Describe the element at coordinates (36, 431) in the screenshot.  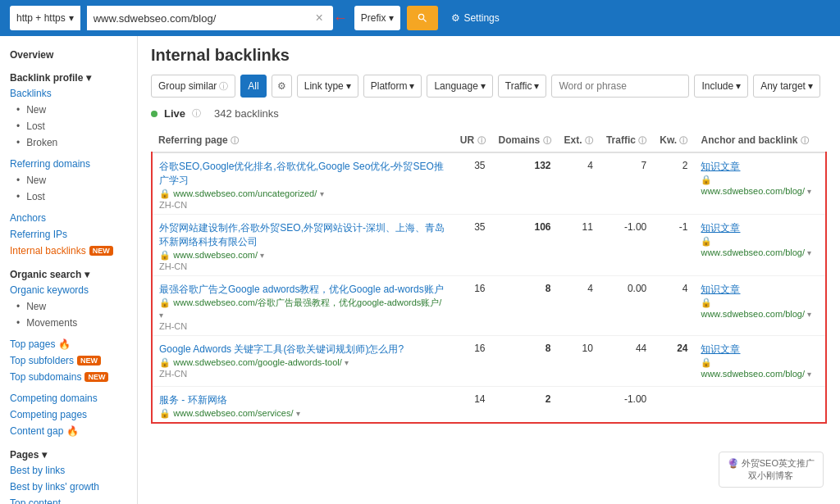
I see `content-gap-label: Content gap` at that location.